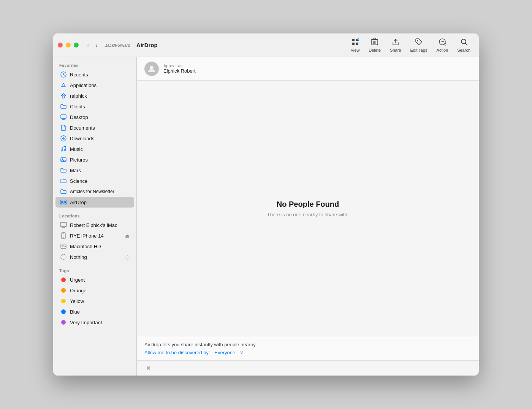  Describe the element at coordinates (63, 170) in the screenshot. I see `folder-mars-icon` at that location.